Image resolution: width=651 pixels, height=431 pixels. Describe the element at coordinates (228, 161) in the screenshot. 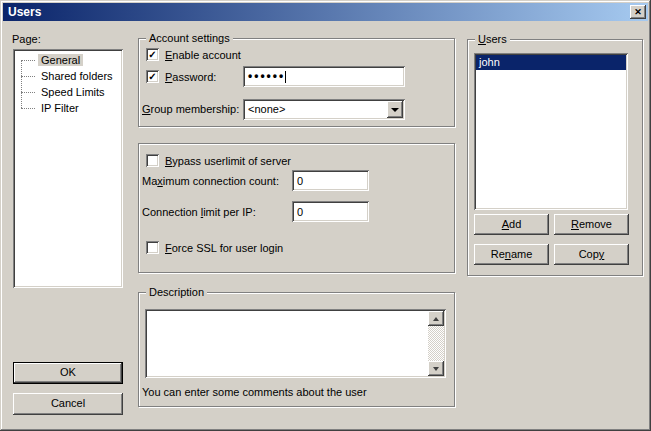

I see `bypass-userlimit-label: Bypass userlimit of server` at that location.